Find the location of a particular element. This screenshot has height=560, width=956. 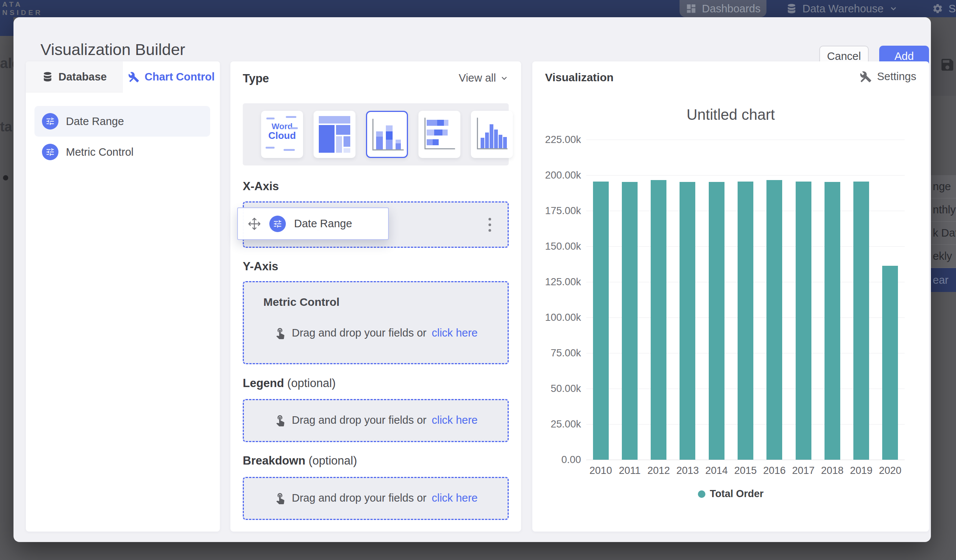

menu-item-monthly: nthly is located at coordinates (943, 210).